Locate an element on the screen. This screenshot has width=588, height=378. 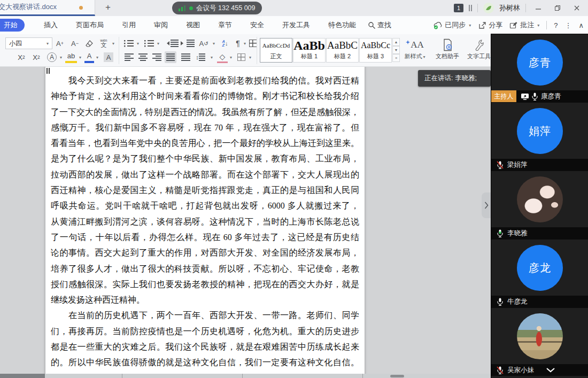
minimize-button is located at coordinates (538, 8).